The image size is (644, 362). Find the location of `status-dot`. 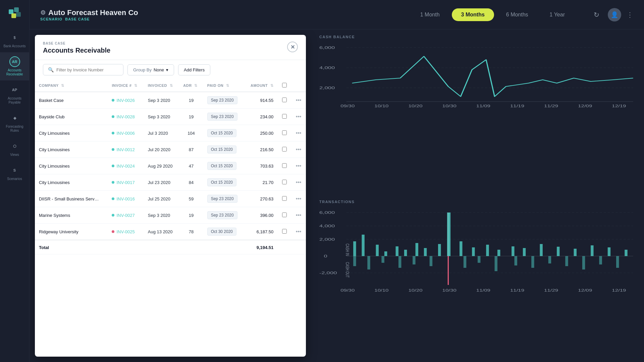

status-dot is located at coordinates (113, 182).